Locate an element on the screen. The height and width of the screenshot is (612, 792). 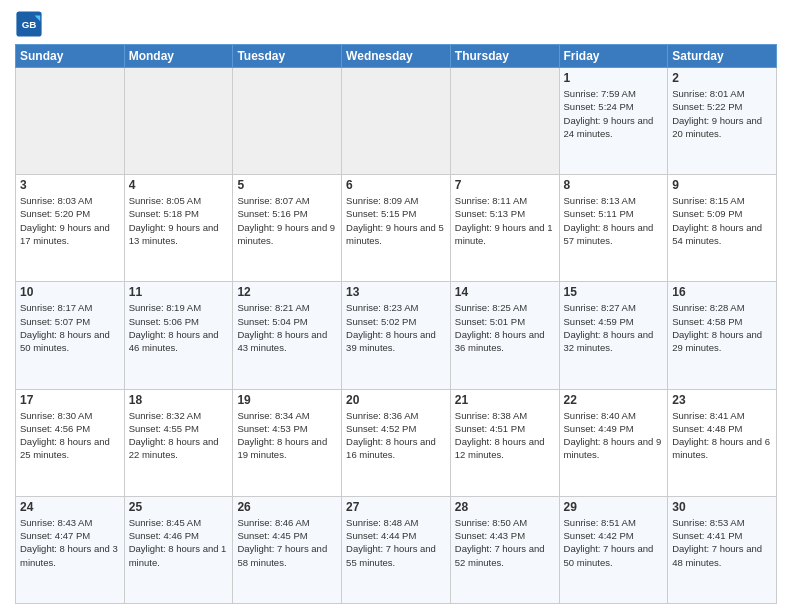
day-number: 1 is located at coordinates (614, 78).